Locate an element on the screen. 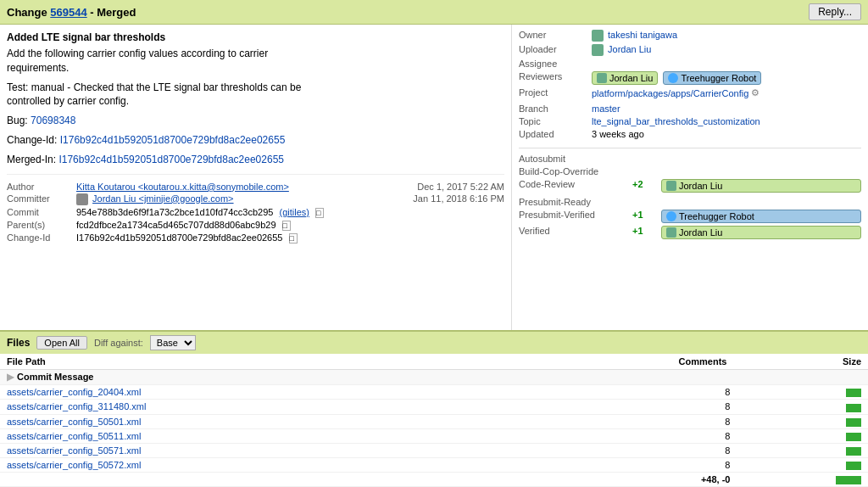 This screenshot has height=487, width=868. col-comments: Comments is located at coordinates (627, 361).